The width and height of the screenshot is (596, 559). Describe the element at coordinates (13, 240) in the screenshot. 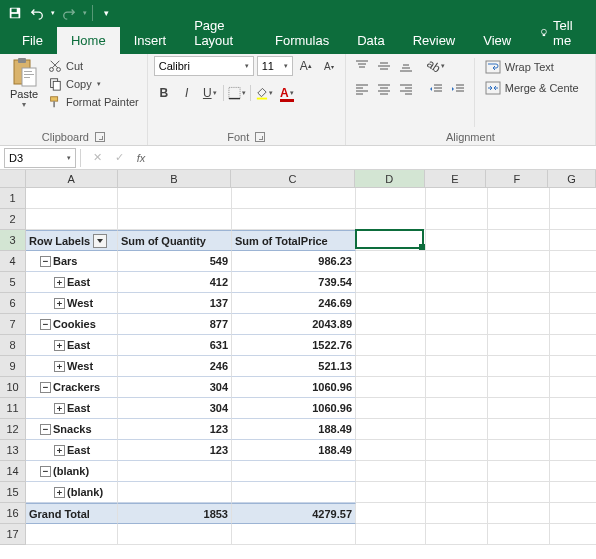

I see `row-header-3: 3` at that location.